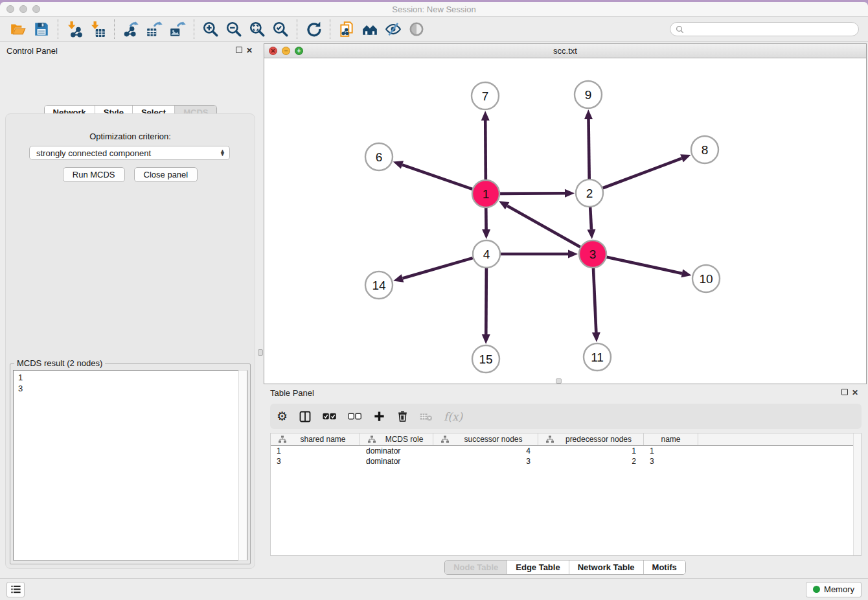 This screenshot has height=600, width=868. Describe the element at coordinates (403, 416) in the screenshot. I see `trash-icon` at that location.